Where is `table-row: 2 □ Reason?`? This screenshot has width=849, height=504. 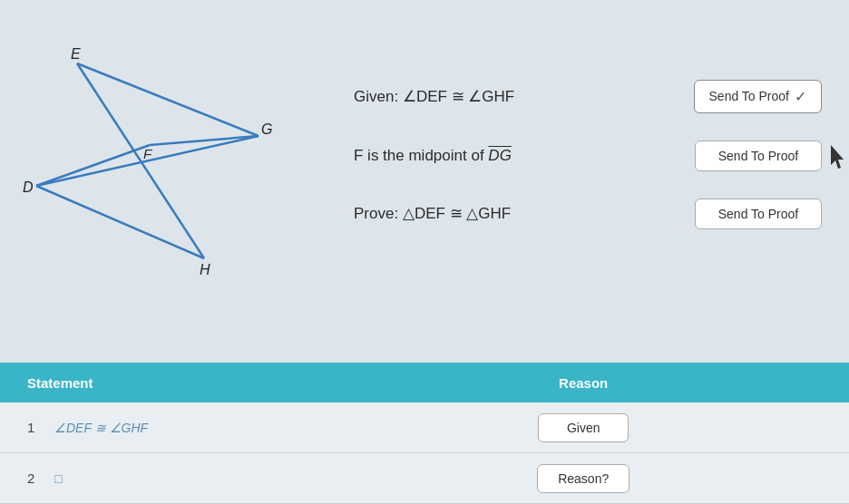 table-row: 2 □ Reason? is located at coordinates (424, 479).